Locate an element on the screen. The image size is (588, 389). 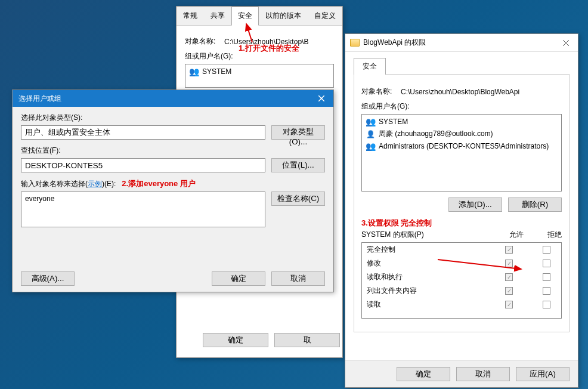
apply-button: 应用(A) is located at coordinates (543, 374).